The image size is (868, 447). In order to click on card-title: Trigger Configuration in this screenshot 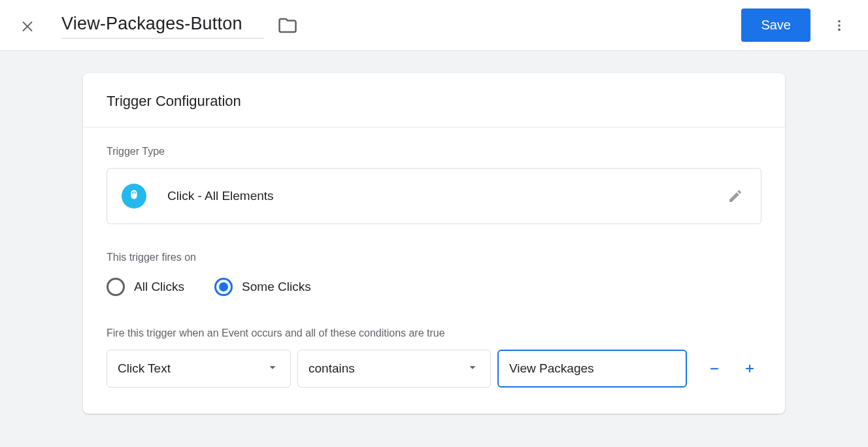, I will do `click(434, 101)`.